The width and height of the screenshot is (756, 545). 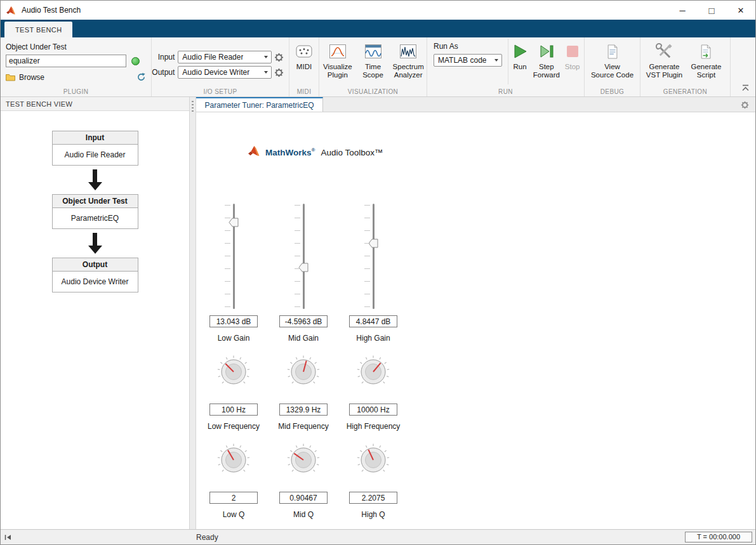 What do you see at coordinates (373, 71) in the screenshot?
I see `time-scope-label: Time Scope` at bounding box center [373, 71].